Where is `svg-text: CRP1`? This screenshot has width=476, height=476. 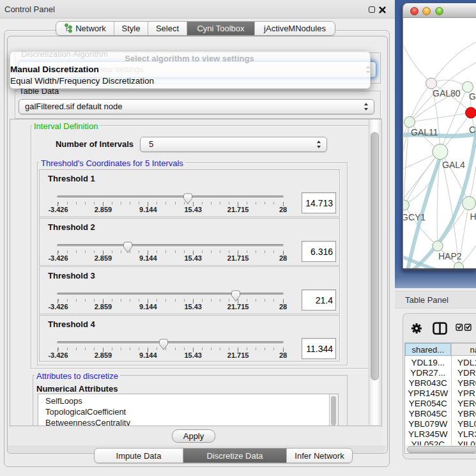 svg-text: CRP1 is located at coordinates (473, 130).